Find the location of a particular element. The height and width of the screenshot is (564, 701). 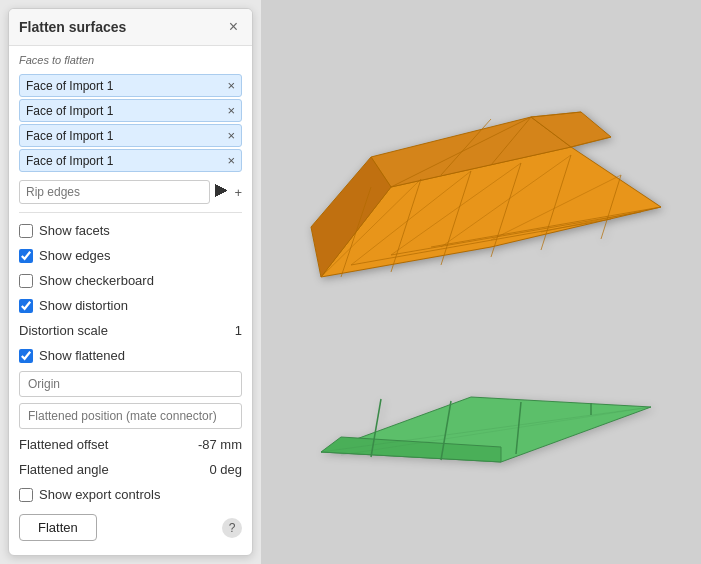

show-flattened-label: Show flattened is located at coordinates (82, 356).